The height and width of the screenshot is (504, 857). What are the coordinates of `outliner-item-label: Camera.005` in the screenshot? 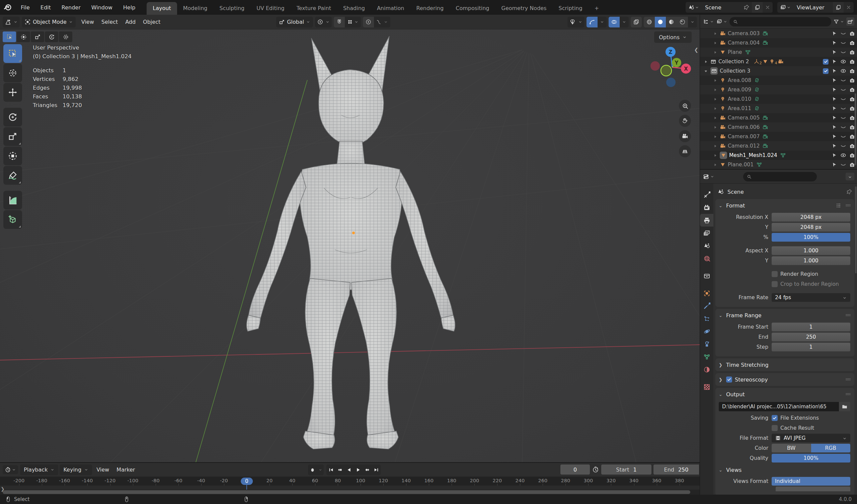 It's located at (744, 118).